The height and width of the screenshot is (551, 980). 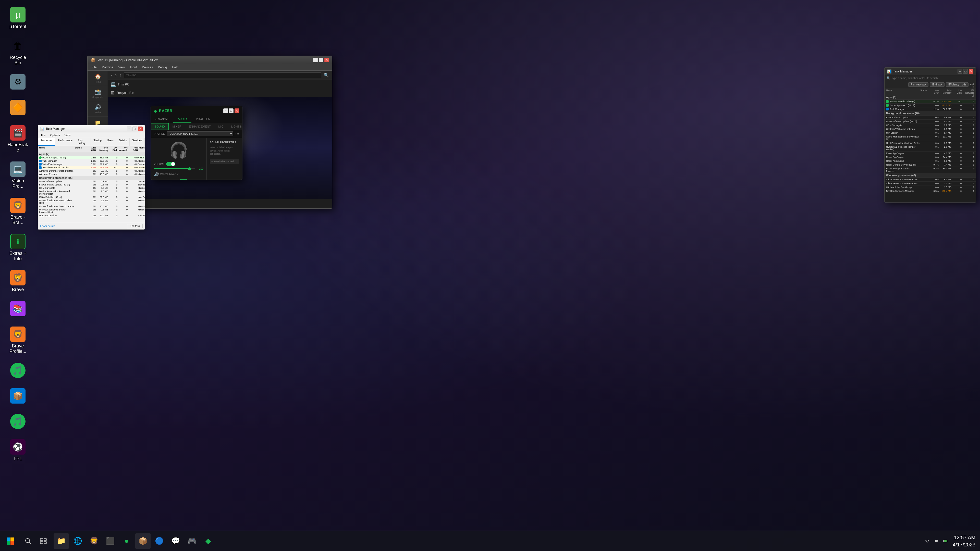 I want to click on razer-open-sound-btn: Open Windows Sound..., so click(x=224, y=161).